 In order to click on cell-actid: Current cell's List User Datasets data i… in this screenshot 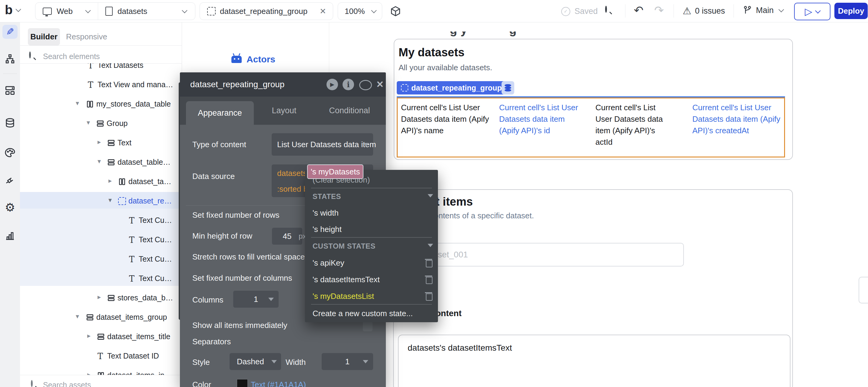, I will do `click(634, 125)`.